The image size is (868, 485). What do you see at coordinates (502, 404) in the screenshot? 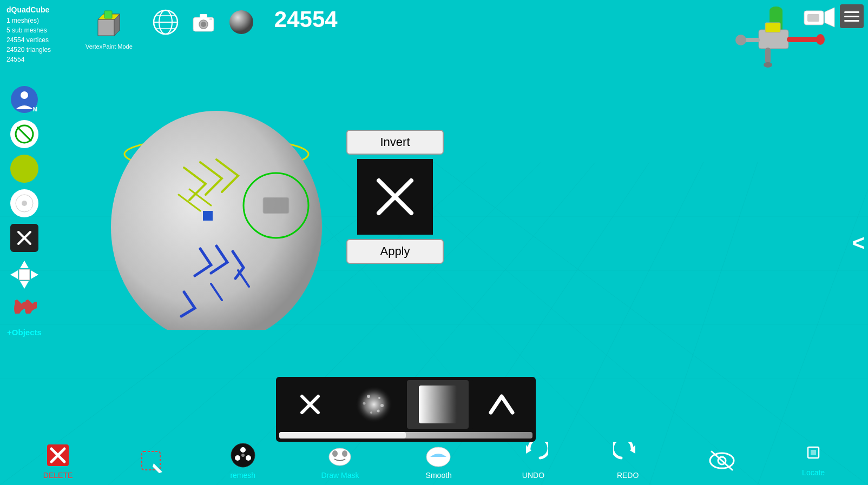
I see `brush-up-btn` at bounding box center [502, 404].